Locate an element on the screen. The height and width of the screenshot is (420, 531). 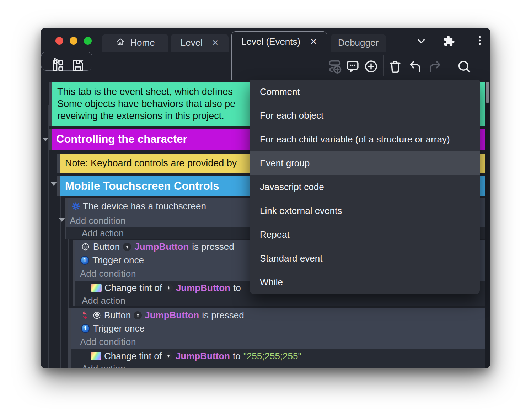
menu-item-for-each-child-variable: For each child variable (of a structure … is located at coordinates (365, 139).